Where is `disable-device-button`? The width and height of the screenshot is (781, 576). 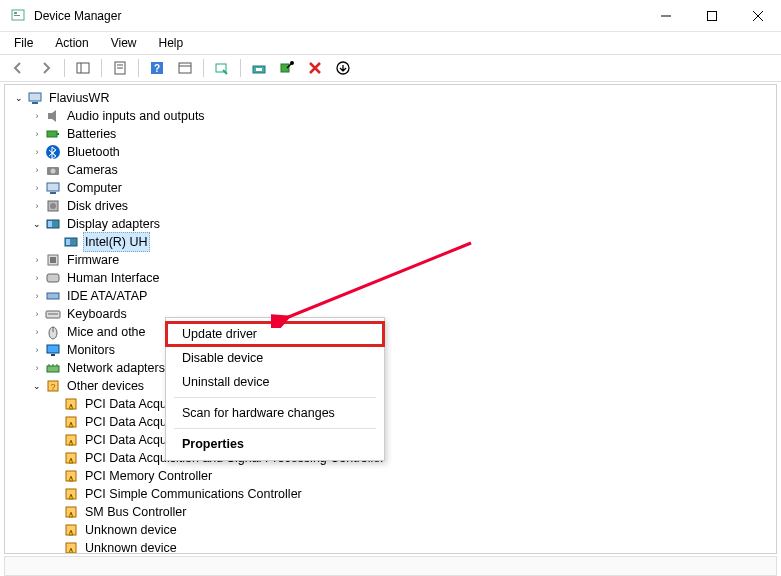
disable-device-button is located at coordinates (287, 68).